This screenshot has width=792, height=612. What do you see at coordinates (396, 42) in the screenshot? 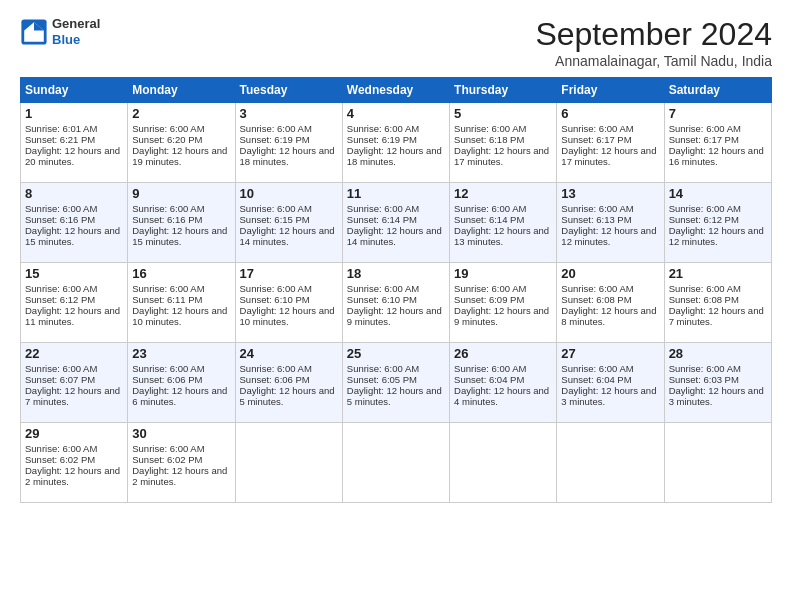
I see `header: General Blue September 2024 Annamalainag…` at bounding box center [396, 42].